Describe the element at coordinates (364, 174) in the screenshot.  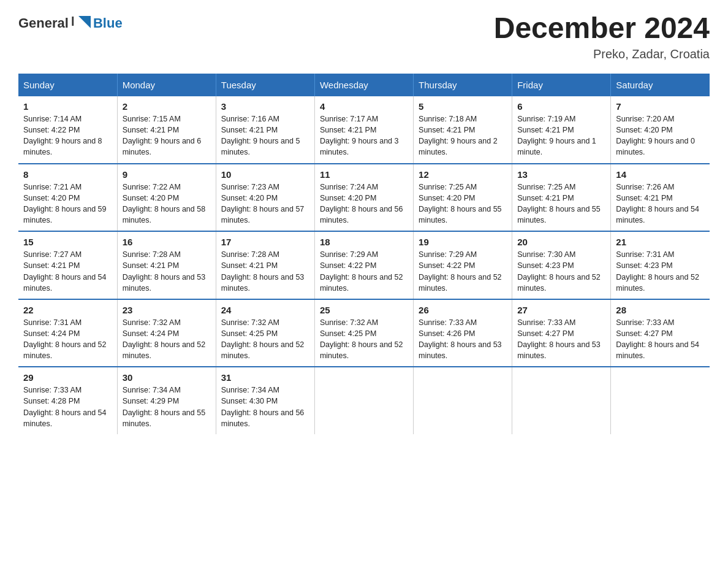
I see `day-number: 11` at that location.